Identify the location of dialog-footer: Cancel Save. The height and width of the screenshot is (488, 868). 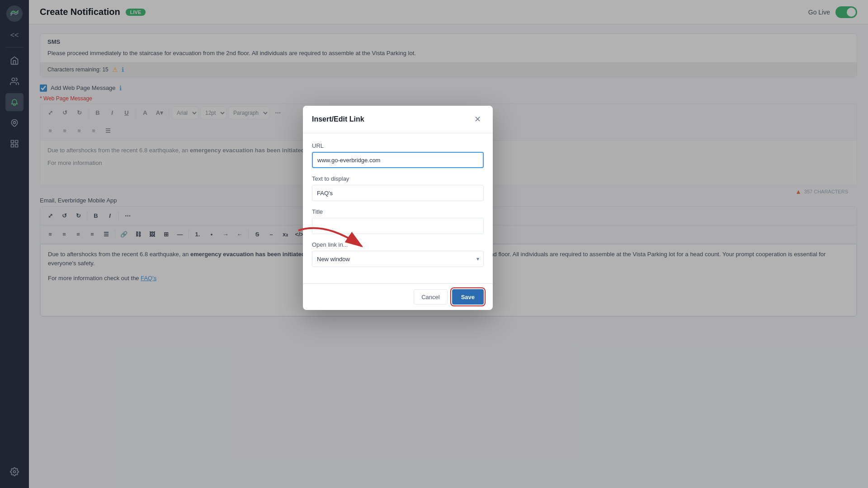
(398, 296).